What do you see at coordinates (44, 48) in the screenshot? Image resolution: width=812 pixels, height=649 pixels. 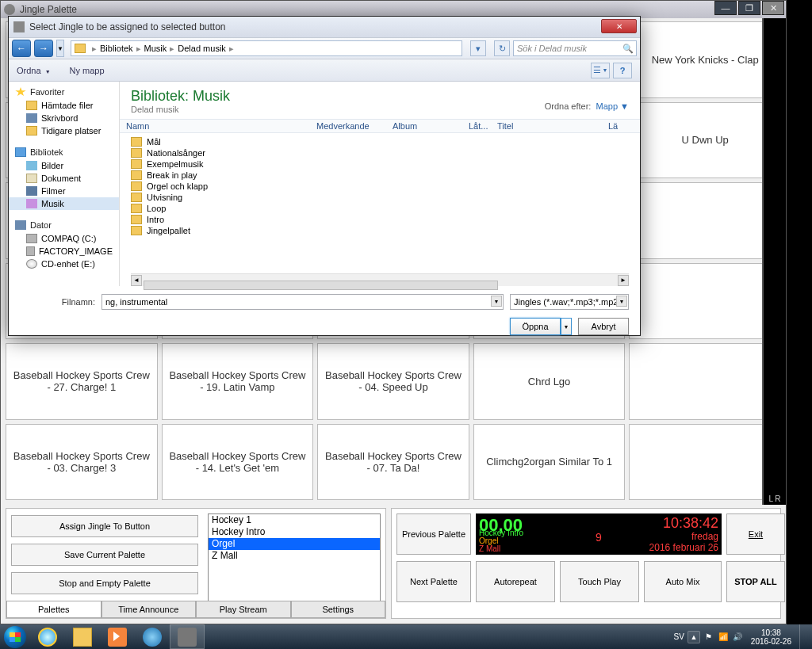 I see `nav-forward-button: →` at bounding box center [44, 48].